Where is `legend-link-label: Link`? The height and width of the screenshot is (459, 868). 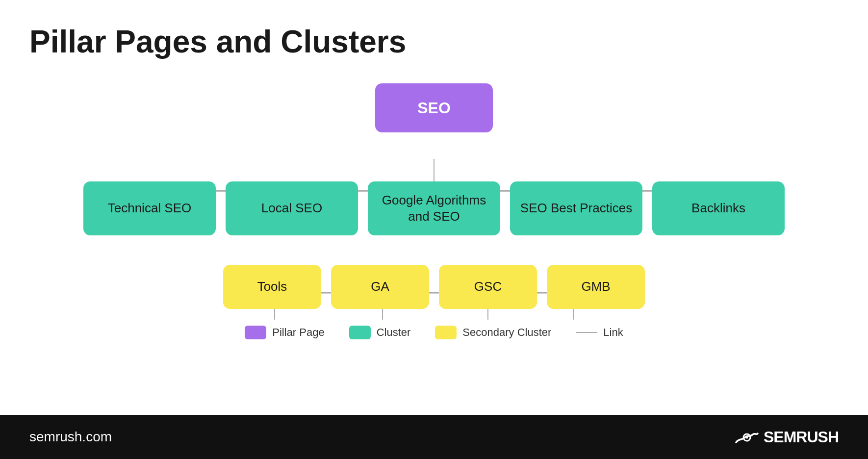
legend-link-label: Link is located at coordinates (613, 332).